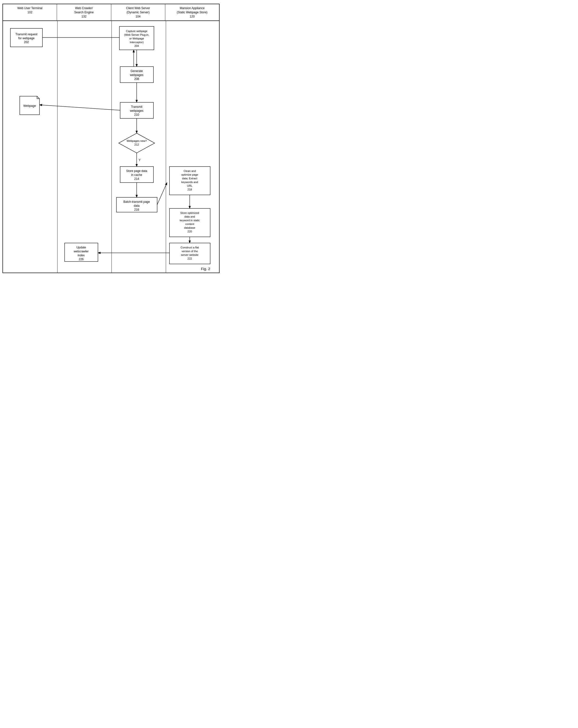 This screenshot has height=728, width=578. What do you see at coordinates (137, 175) in the screenshot?
I see `svg-text: in cache` at bounding box center [137, 175].